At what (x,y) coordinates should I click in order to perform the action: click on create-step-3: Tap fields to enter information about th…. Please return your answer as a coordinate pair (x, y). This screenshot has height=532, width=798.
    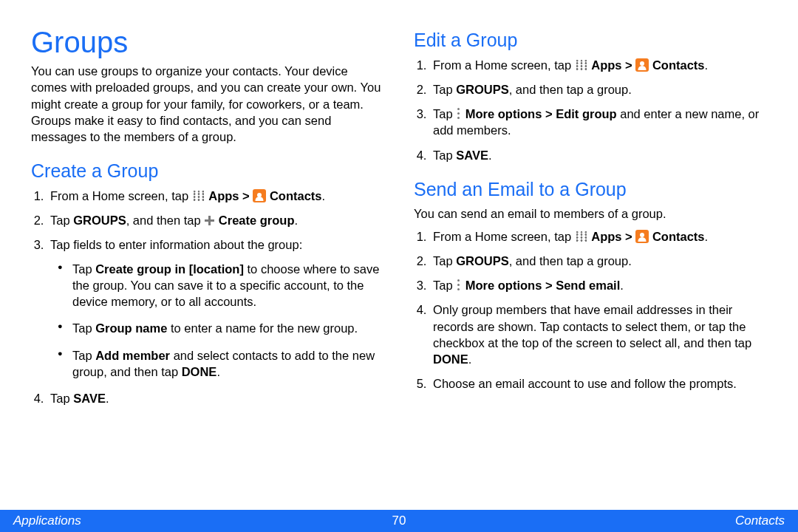
    Looking at the image, I should click on (216, 308).